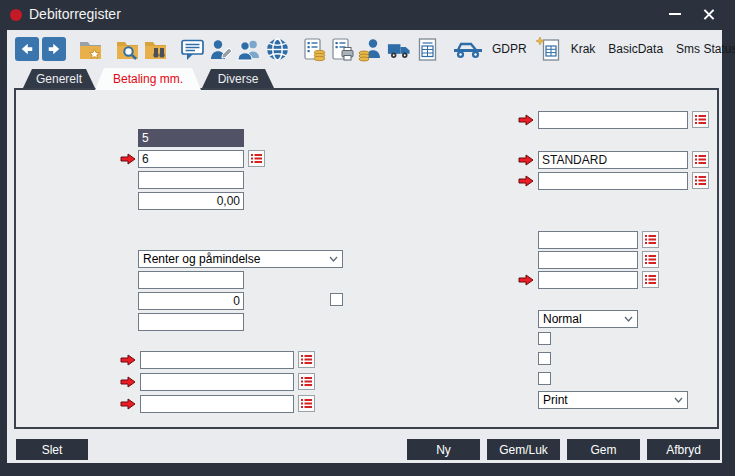 Image resolution: width=735 pixels, height=476 pixels. I want to click on comment-icon, so click(192, 49).